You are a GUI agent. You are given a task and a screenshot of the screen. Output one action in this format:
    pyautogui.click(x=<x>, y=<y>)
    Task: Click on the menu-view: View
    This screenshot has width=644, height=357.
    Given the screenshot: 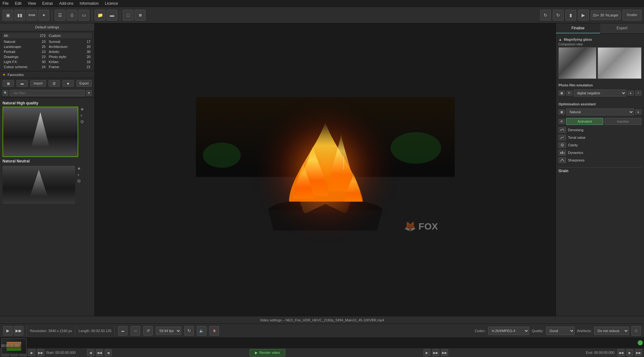 What is the action you would take?
    pyautogui.click(x=32, y=3)
    